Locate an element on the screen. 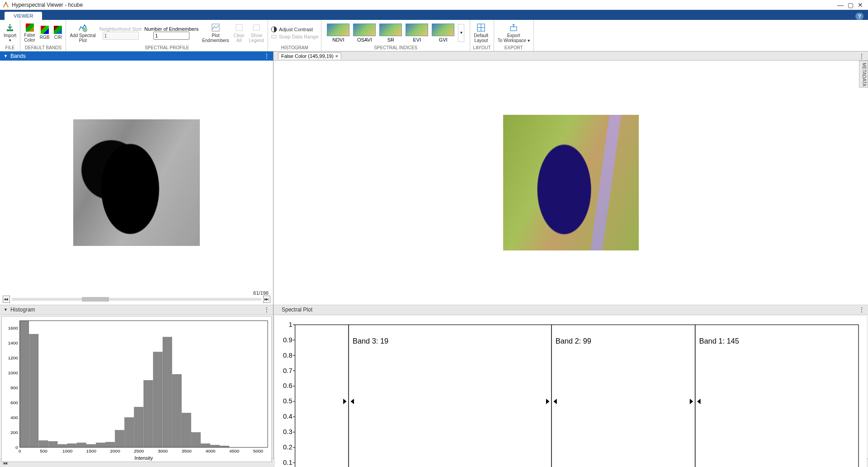 The image size is (868, 467). svg-text: 0.8 is located at coordinates (288, 355).